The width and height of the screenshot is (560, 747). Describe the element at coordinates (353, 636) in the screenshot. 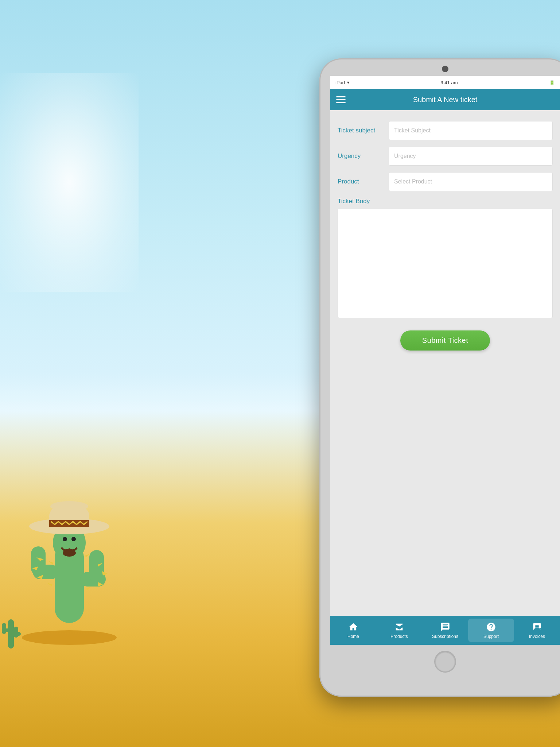

I see `tab-home-label: Home` at that location.